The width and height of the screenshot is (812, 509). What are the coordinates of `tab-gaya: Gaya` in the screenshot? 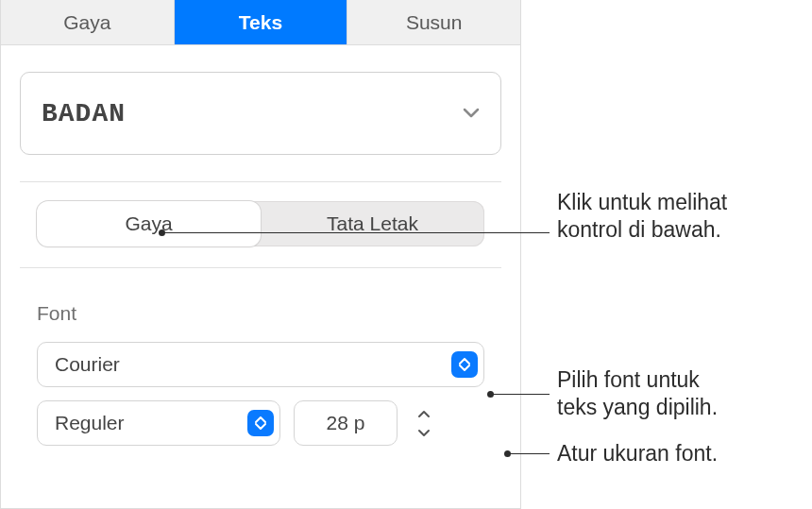 It's located at (88, 23).